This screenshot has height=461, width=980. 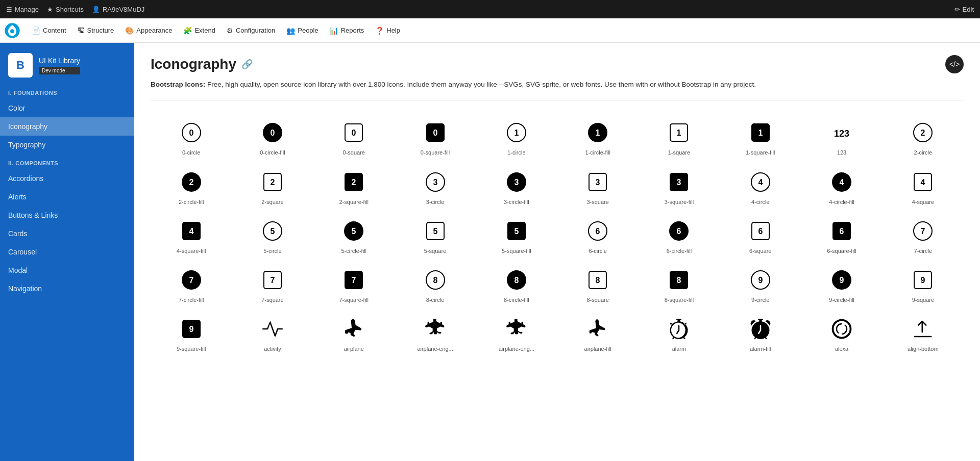 What do you see at coordinates (923, 187) in the screenshot?
I see `icon-cell-4-square: 4 4-square` at bounding box center [923, 187].